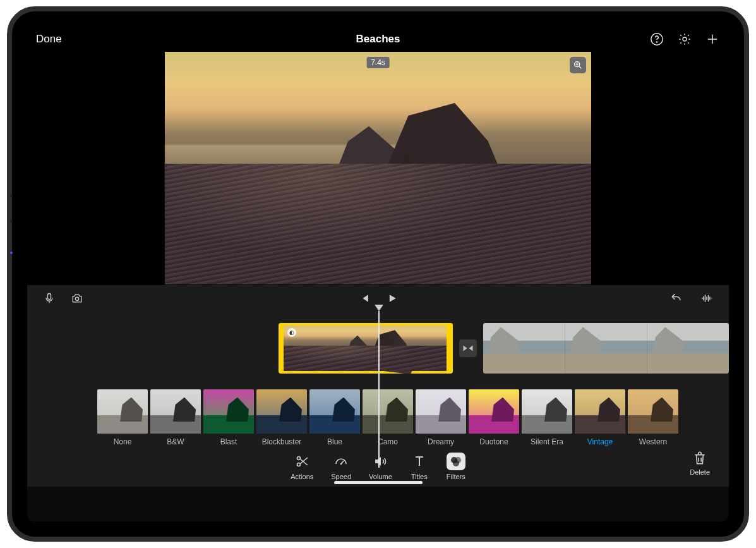 The width and height of the screenshot is (756, 548). Describe the element at coordinates (388, 442) in the screenshot. I see `filter-label: Camo` at that location.